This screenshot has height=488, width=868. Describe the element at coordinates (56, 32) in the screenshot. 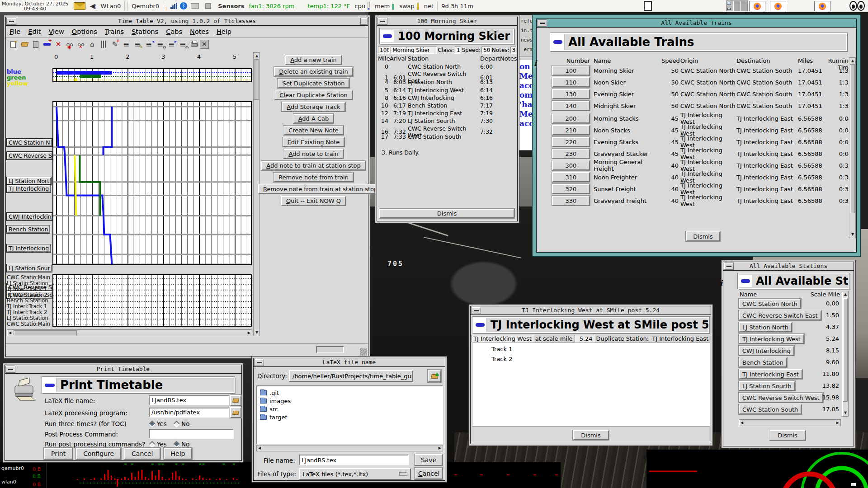

I see `menu-item: View` at that location.